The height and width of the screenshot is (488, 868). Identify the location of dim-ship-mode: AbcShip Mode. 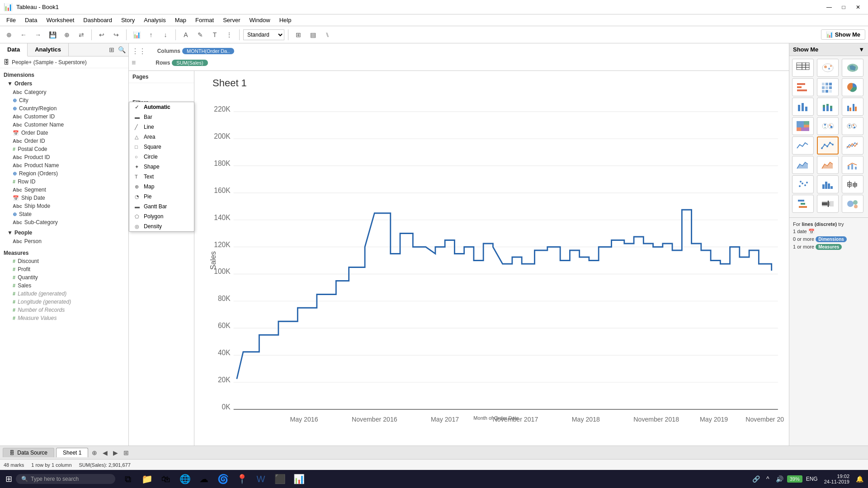
(64, 206).